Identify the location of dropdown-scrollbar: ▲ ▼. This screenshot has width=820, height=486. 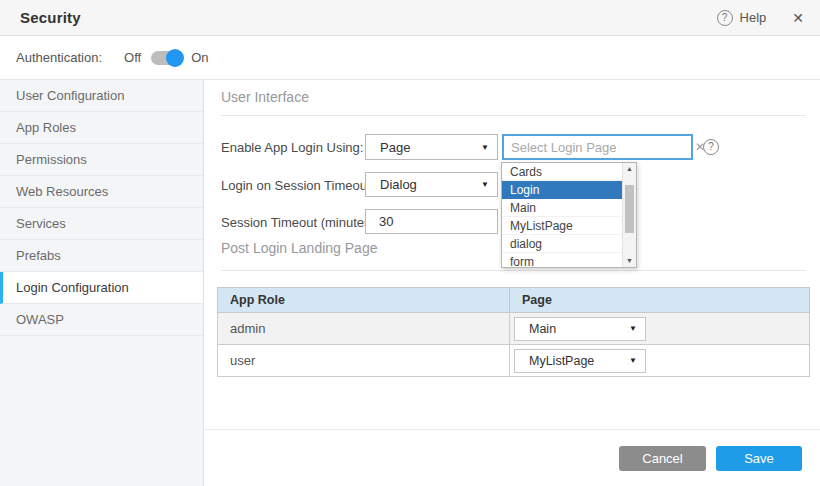
(629, 215).